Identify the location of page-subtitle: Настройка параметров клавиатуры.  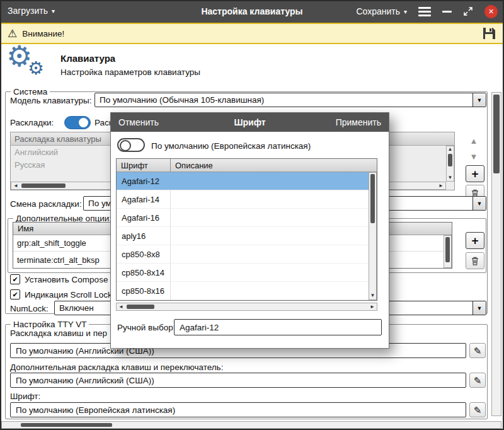
(130, 72).